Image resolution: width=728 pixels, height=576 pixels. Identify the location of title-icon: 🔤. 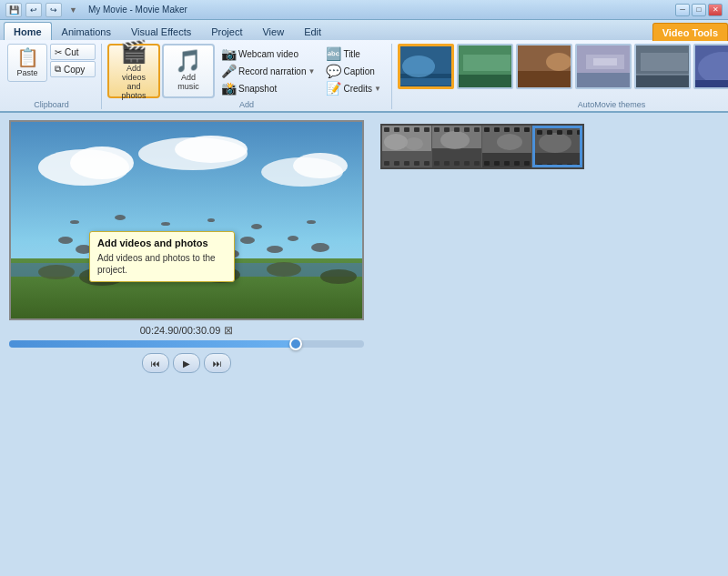
(333, 54).